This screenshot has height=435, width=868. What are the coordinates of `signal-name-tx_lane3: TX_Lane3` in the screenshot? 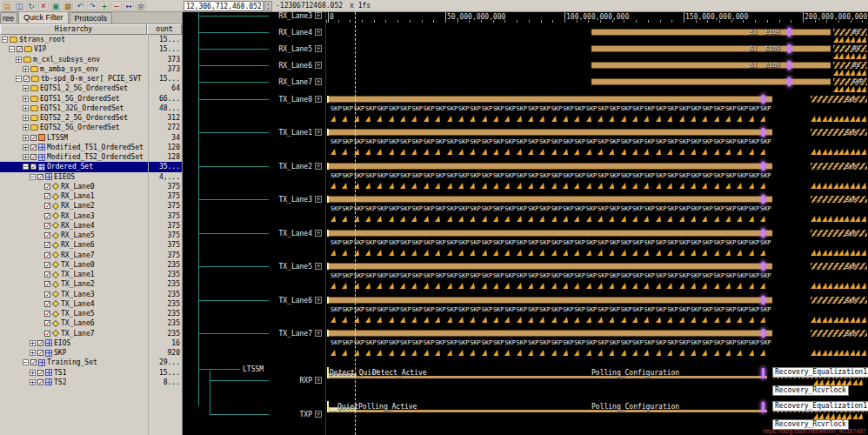 It's located at (274, 200).